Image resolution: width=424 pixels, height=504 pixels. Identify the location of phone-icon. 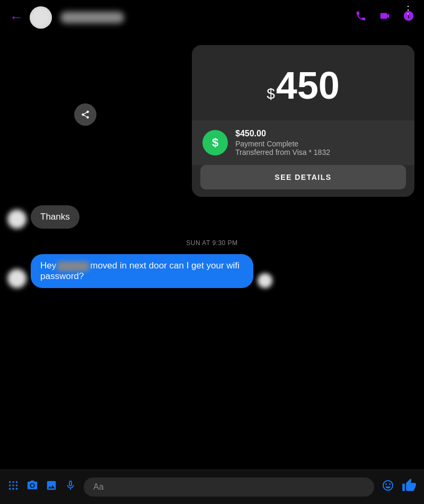
(361, 18).